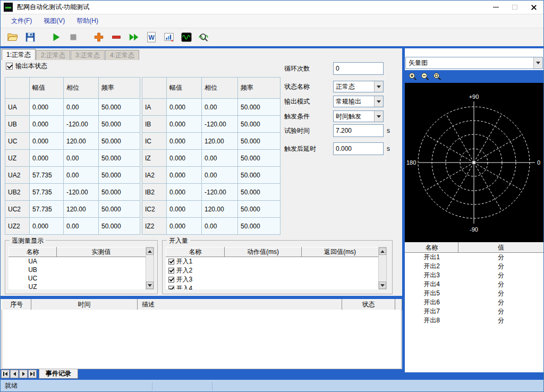 The image size is (544, 392). I want to click on minimize-button, so click(496, 7).